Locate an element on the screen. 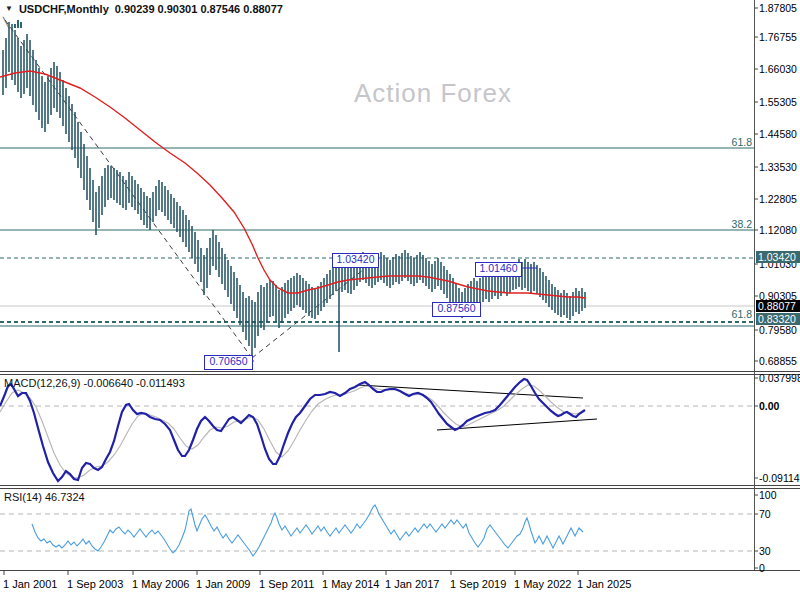 This screenshot has height=600, width=800. ohlc-values: 0.90239 0.90301 0.87546 0.88077 is located at coordinates (199, 9).